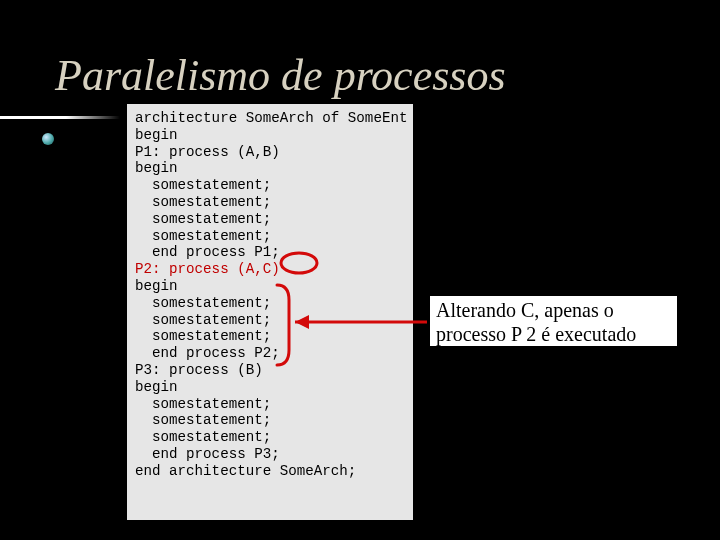 The height and width of the screenshot is (540, 720). What do you see at coordinates (284, 185) in the screenshot?
I see `code-pre: architecture SomeArch of SomeEnt is begi…` at bounding box center [284, 185].